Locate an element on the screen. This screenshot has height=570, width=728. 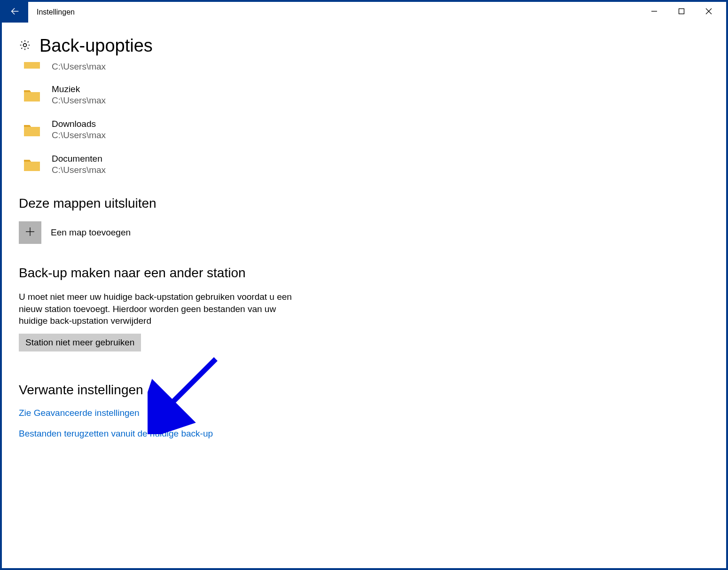
maximize-button is located at coordinates (681, 12).